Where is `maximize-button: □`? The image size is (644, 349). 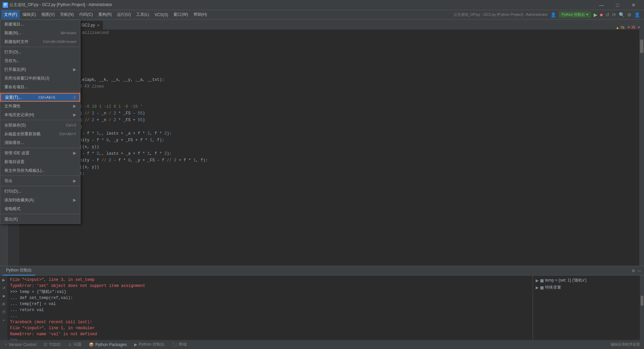
maximize-button: □ is located at coordinates (618, 5).